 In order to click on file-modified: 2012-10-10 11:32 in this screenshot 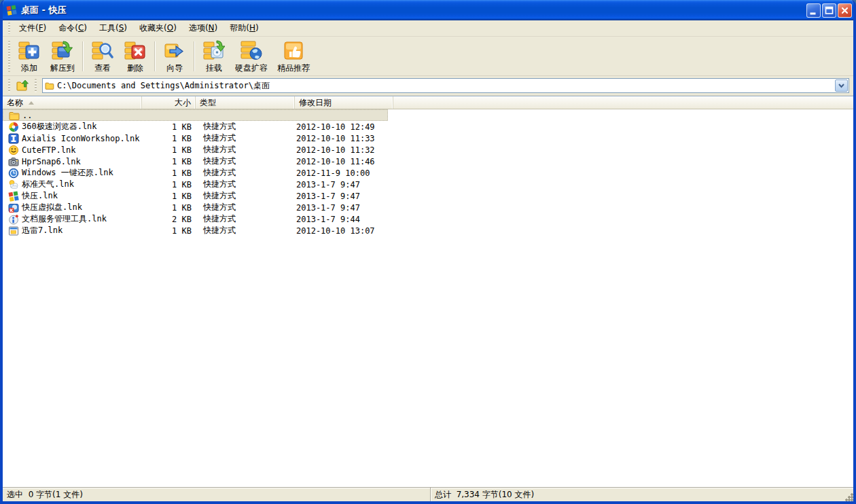, I will do `click(341, 149)`.